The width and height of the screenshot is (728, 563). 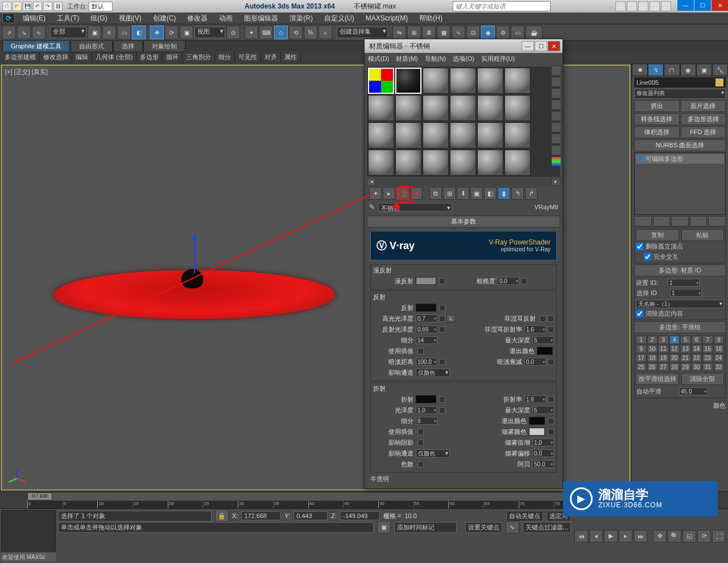 I want to click on remove-modifier-icon, so click(x=698, y=221).